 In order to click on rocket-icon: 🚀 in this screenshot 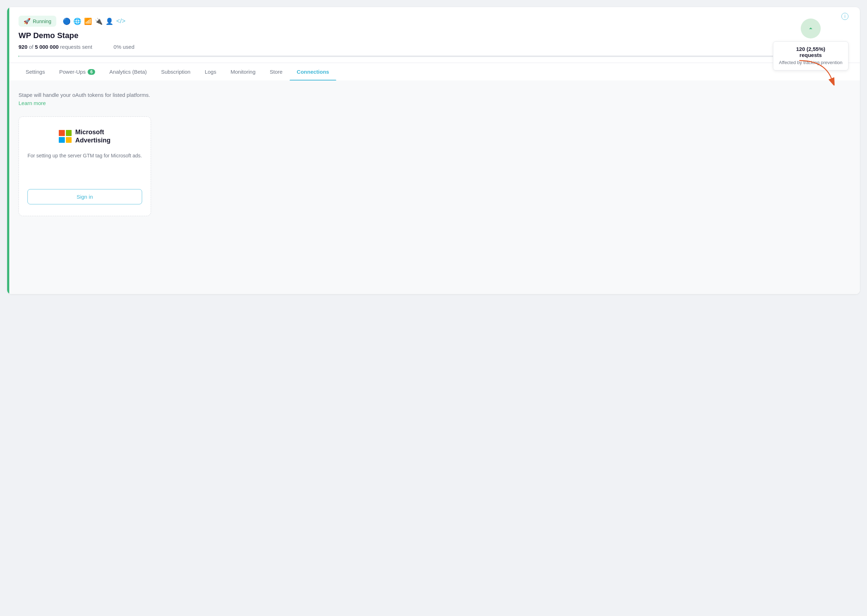, I will do `click(27, 21)`.